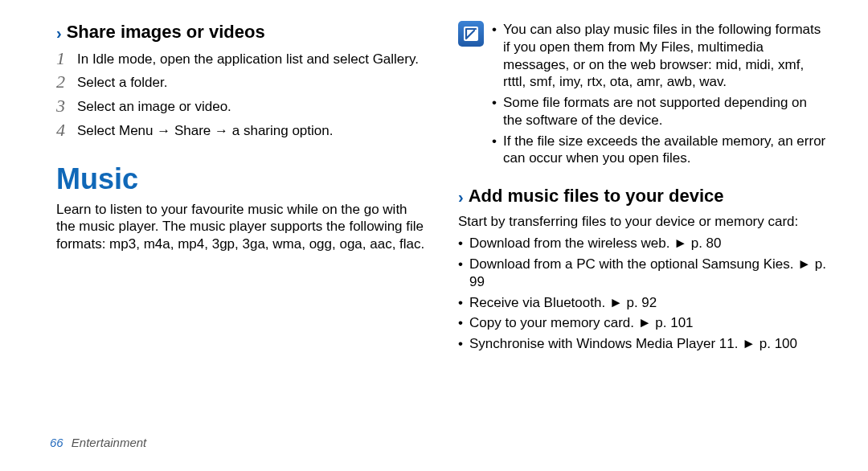 The image size is (868, 471). I want to click on step-number: 4, so click(67, 130).